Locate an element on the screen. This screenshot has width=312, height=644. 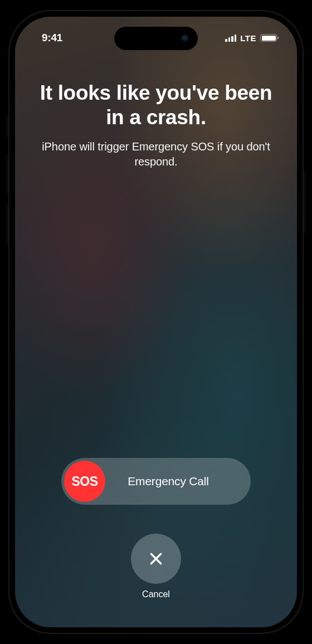
cancel-label: Cancel is located at coordinates (156, 594).